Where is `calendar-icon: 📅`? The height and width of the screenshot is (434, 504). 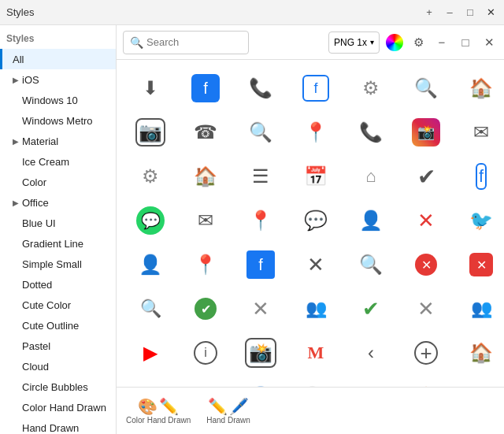
calendar-icon: 📅 is located at coordinates (316, 176).